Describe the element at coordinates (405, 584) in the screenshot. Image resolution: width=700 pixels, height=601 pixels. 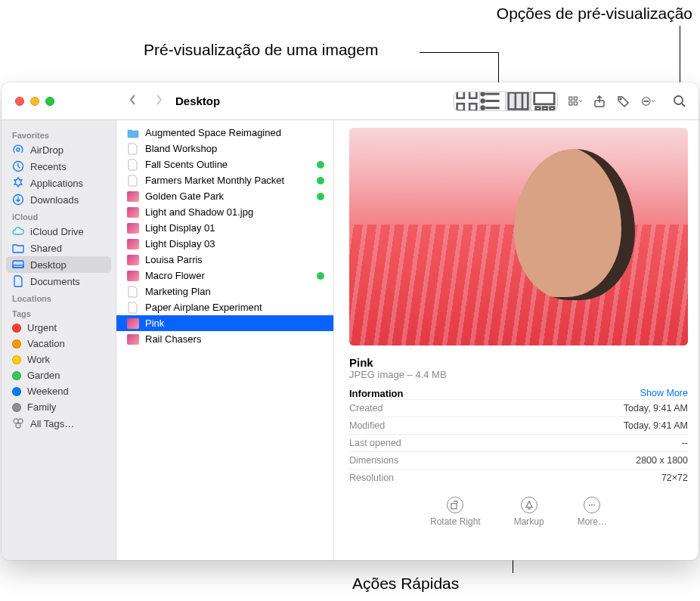
I see `callout-quickactions: Ações Rápidas` at that location.